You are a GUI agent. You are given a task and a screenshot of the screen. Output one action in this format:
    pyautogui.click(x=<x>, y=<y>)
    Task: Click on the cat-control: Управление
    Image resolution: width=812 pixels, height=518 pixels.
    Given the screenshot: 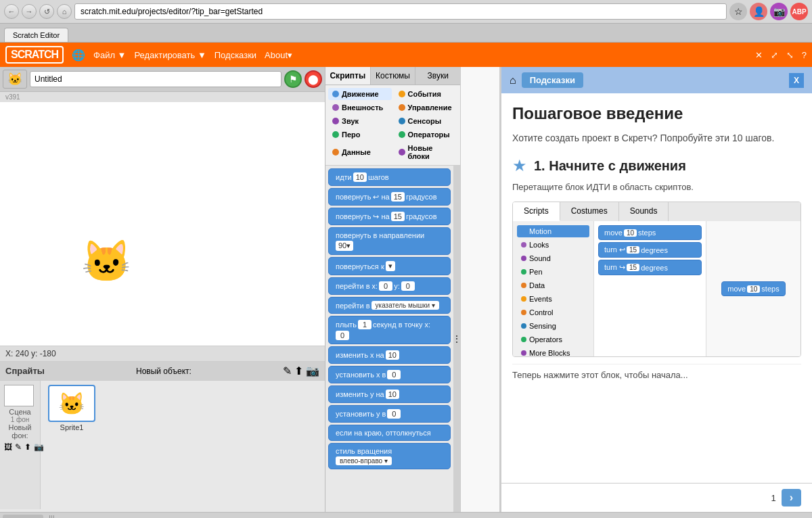 What is the action you would take?
    pyautogui.click(x=426, y=108)
    